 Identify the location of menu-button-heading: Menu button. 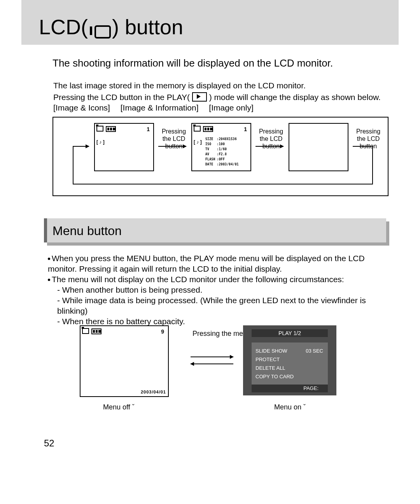
(215, 231).